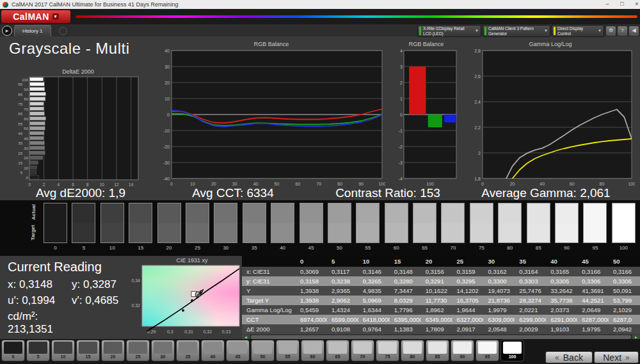 This screenshot has height=364, width=640. What do you see at coordinates (26, 109) in the screenshot?
I see `svg-text: 70` at bounding box center [26, 109].